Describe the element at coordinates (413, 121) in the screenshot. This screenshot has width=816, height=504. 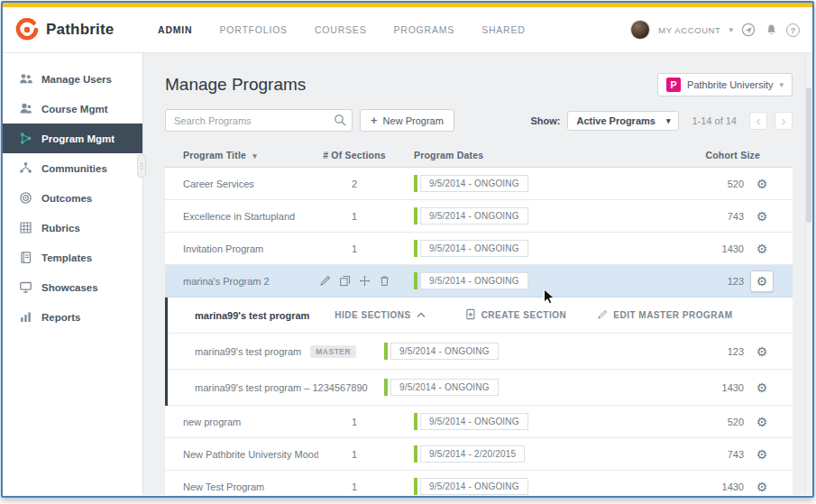
I see `new-program-label: New Program` at that location.